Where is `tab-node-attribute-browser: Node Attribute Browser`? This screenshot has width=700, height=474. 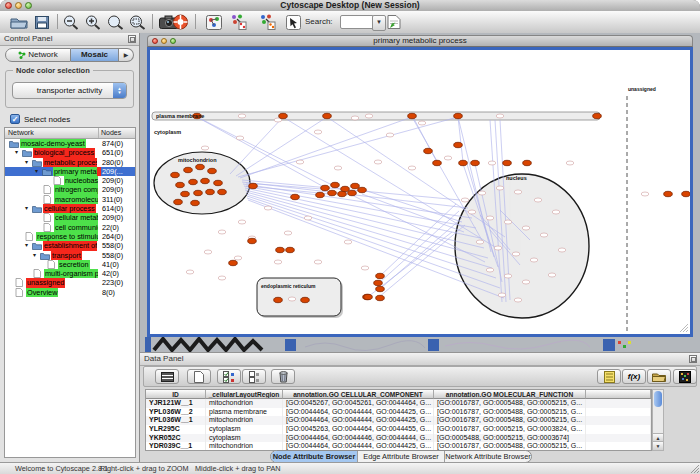
tab-node-attribute-browser: Node Attribute Browser is located at coordinates (314, 456).